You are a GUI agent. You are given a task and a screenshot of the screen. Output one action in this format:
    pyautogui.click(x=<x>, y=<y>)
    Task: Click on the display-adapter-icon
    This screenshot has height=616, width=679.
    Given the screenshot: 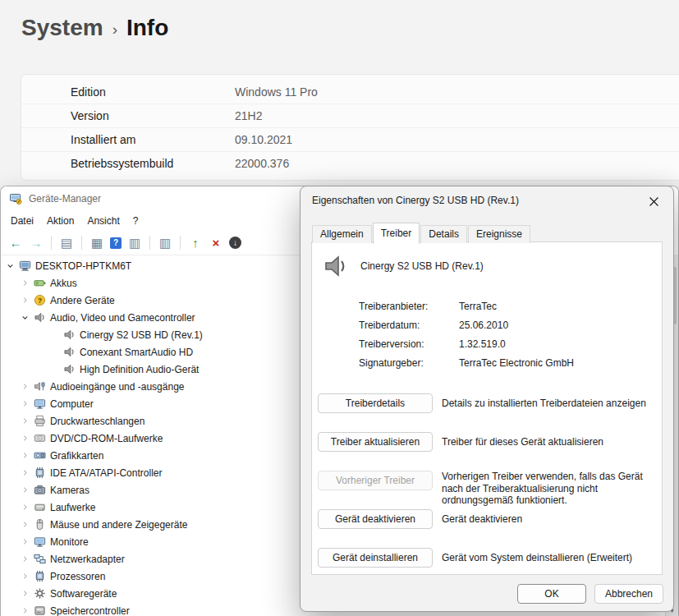 What is the action you would take?
    pyautogui.click(x=39, y=455)
    